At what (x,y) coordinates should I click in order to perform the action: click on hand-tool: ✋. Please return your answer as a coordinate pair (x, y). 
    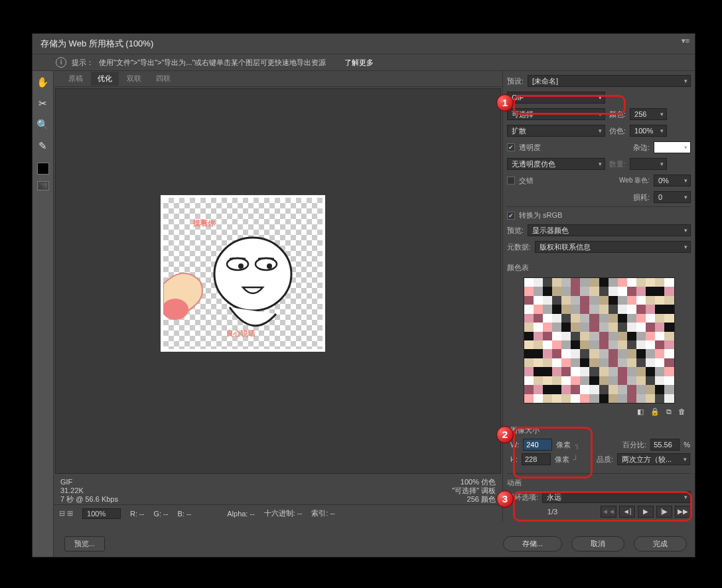
    Looking at the image, I should click on (43, 82).